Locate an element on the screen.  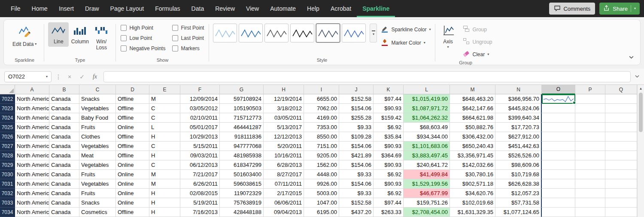
cell: $35.84 is located at coordinates (389, 137).